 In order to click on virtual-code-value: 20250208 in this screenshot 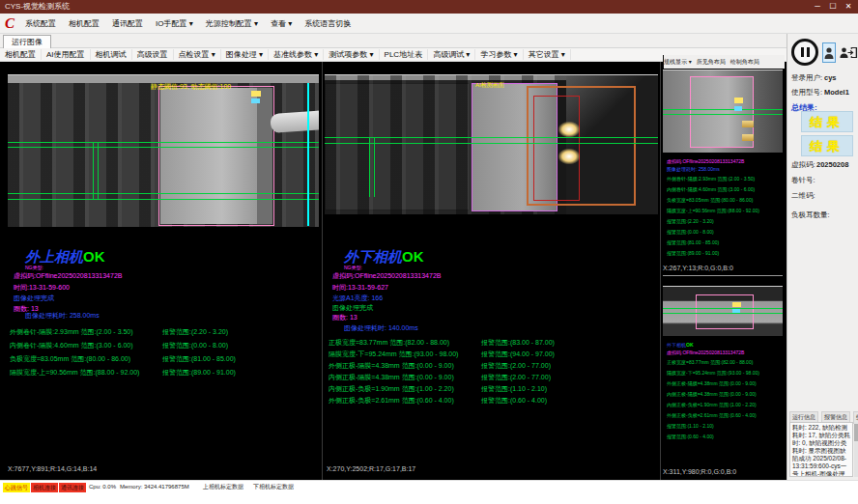, I will do `click(833, 164)`.